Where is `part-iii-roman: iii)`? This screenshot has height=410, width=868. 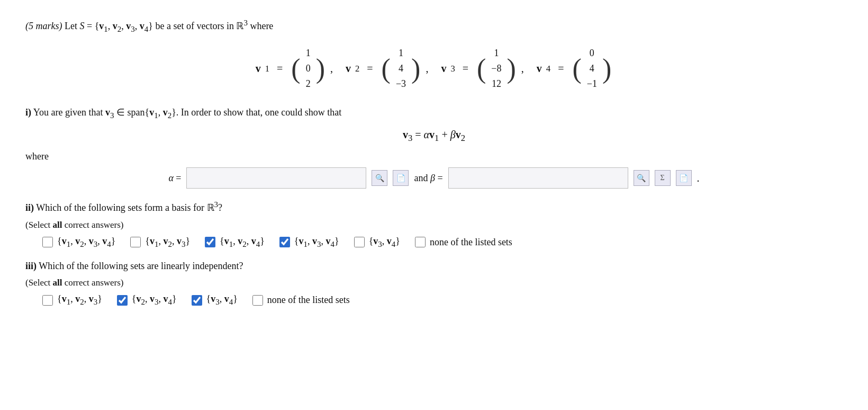
part-iii-roman: iii) is located at coordinates (31, 266).